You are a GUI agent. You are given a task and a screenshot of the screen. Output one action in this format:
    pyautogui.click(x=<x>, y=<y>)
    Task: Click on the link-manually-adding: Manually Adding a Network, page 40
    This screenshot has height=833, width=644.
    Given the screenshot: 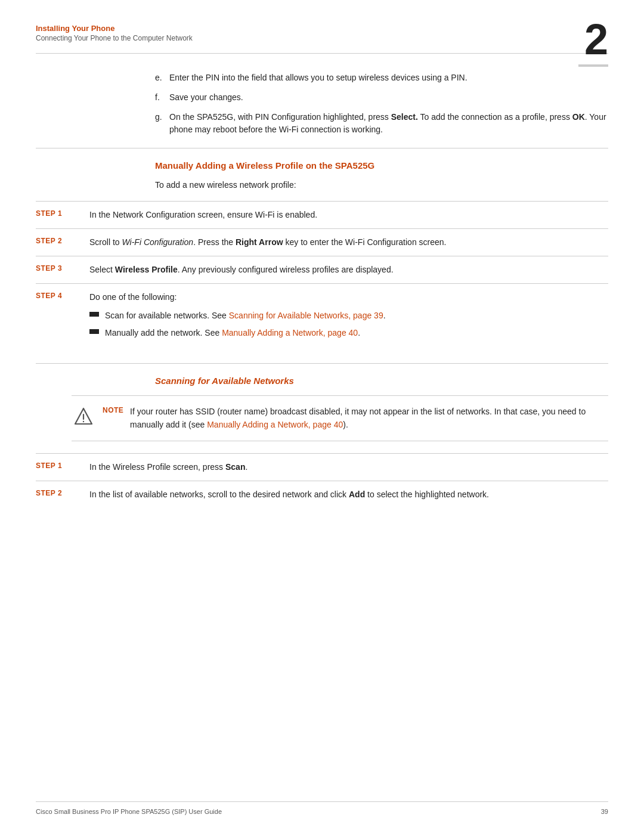 What is the action you would take?
    pyautogui.click(x=290, y=333)
    